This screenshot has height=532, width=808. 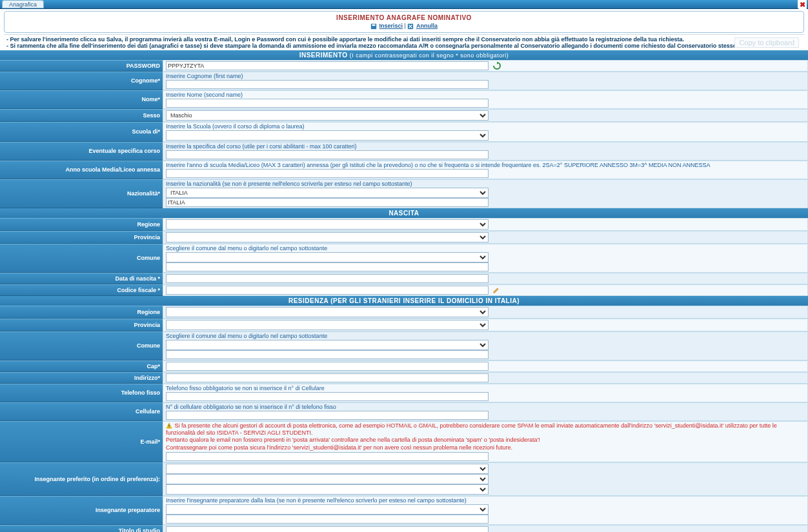 What do you see at coordinates (81, 366) in the screenshot?
I see `lbl-cap: Cap*` at bounding box center [81, 366].